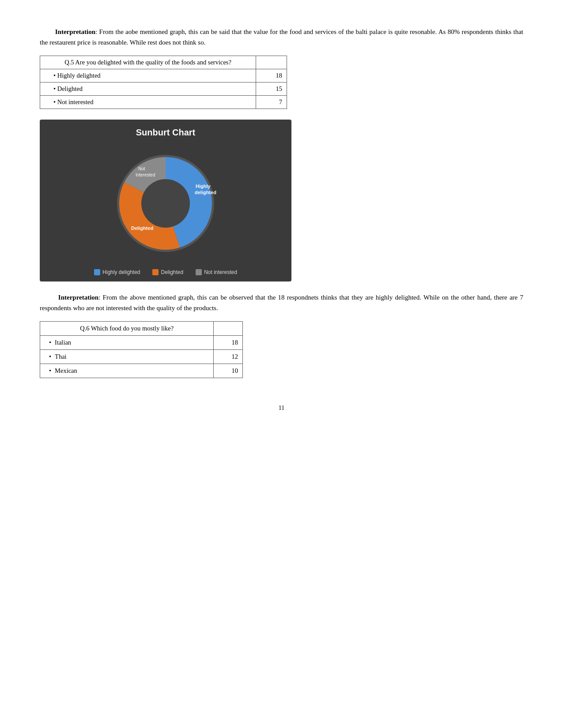 The width and height of the screenshot is (563, 728). I want to click on table-row: Q.5 Are you delighted with the quality o…, so click(163, 63).